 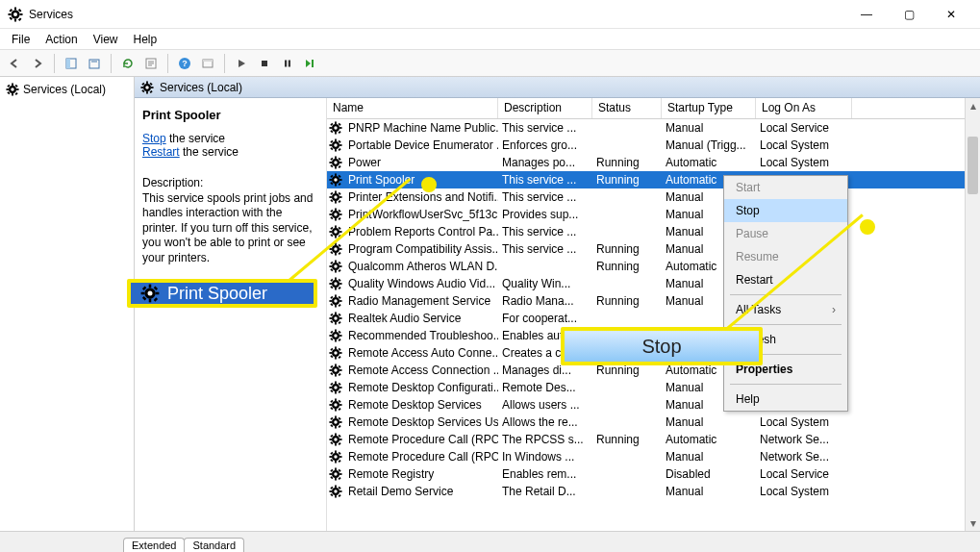 What do you see at coordinates (654, 353) in the screenshot?
I see `table-row: Remote Access Auto Conne...Creates a co.…` at bounding box center [654, 353].